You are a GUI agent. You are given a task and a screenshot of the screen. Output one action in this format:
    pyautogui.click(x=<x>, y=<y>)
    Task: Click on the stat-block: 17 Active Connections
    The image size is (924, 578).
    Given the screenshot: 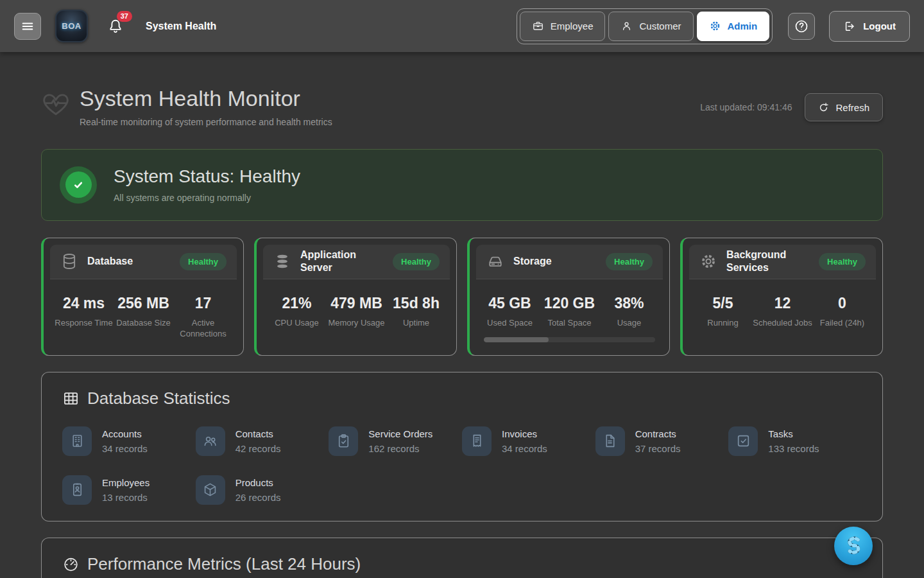 What is the action you would take?
    pyautogui.click(x=203, y=317)
    